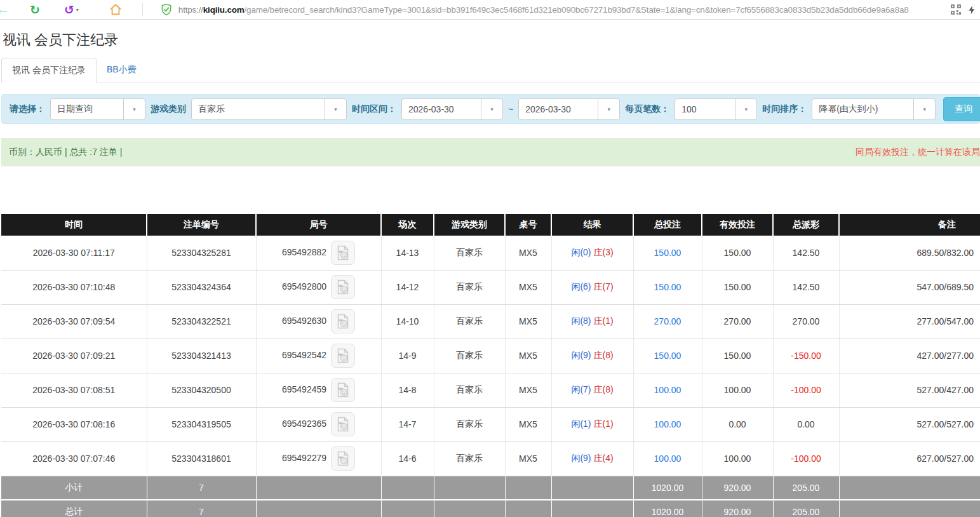  Describe the element at coordinates (581, 355) in the screenshot. I see `result-player: 闲(9)` at that location.